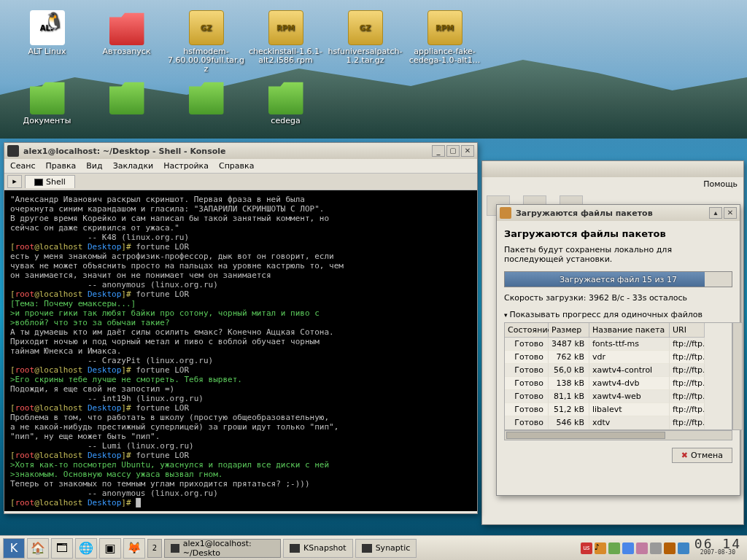  What do you see at coordinates (721, 184) in the screenshot?
I see `menu-help: Помощь` at bounding box center [721, 184].